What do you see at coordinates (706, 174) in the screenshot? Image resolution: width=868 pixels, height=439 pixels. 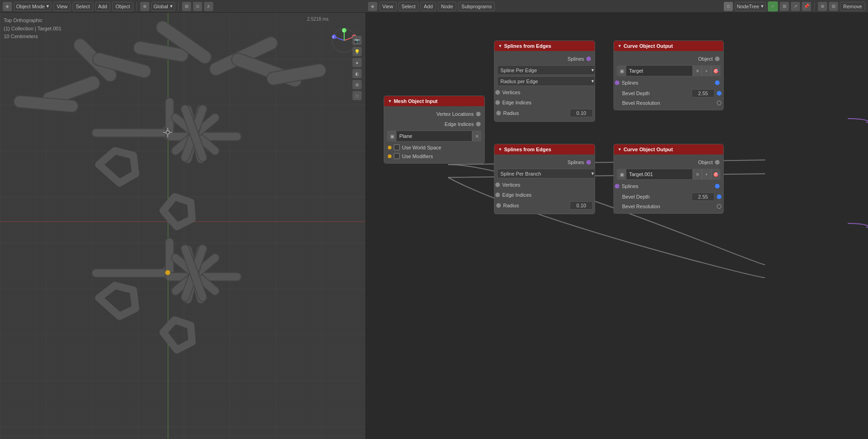 I see `target001-add-btn: +` at bounding box center [706, 174].